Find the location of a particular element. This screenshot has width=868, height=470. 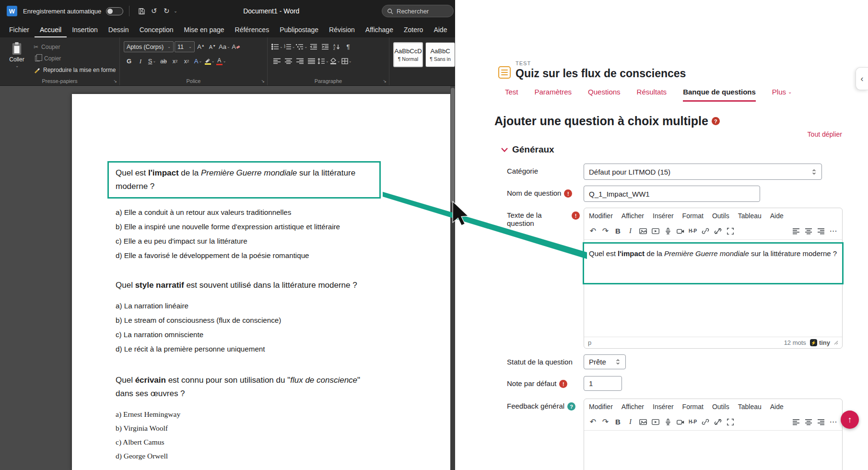

italic-button: I is located at coordinates (141, 61).